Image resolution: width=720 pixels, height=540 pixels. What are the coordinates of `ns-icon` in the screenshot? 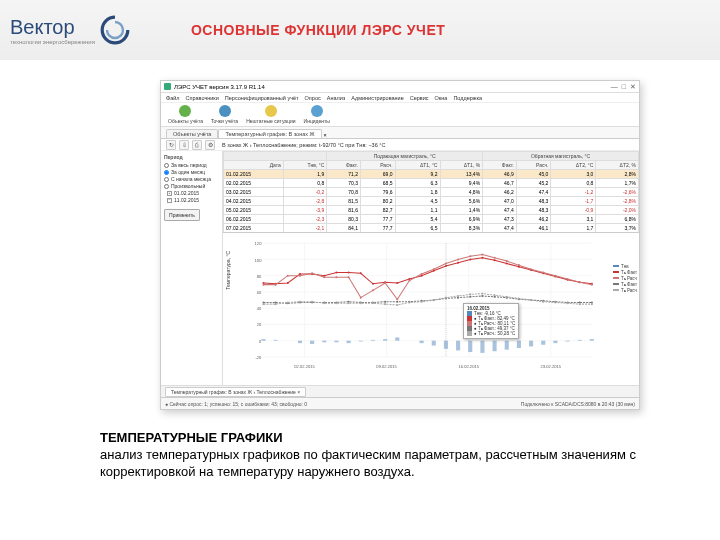 It's located at (271, 111).